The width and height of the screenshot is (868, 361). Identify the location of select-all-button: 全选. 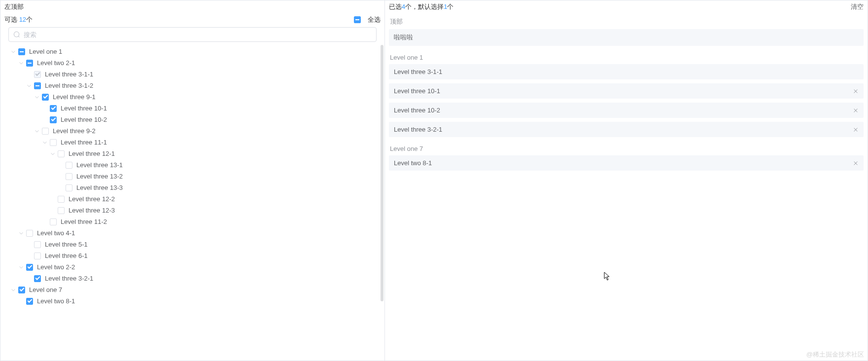
(367, 20).